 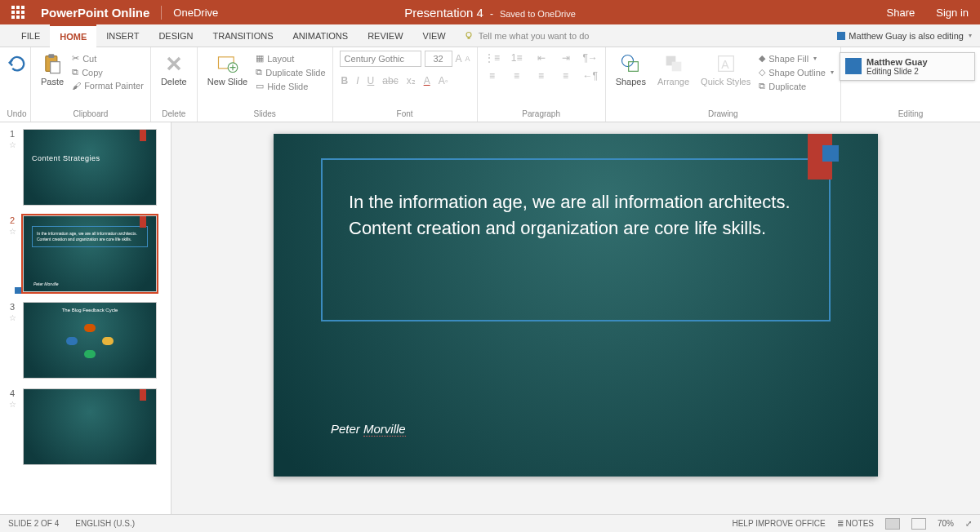 What do you see at coordinates (492, 58) in the screenshot?
I see `bullets-button: ⋮≡` at bounding box center [492, 58].